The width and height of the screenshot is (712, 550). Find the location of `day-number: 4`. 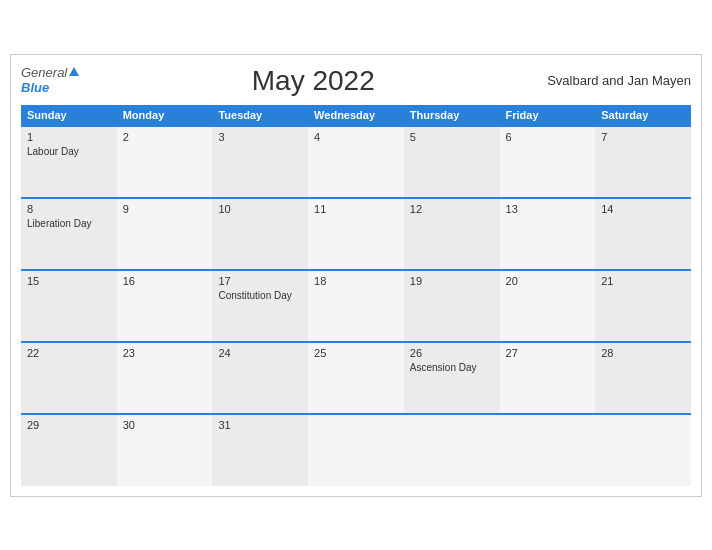

day-number: 4 is located at coordinates (356, 137).